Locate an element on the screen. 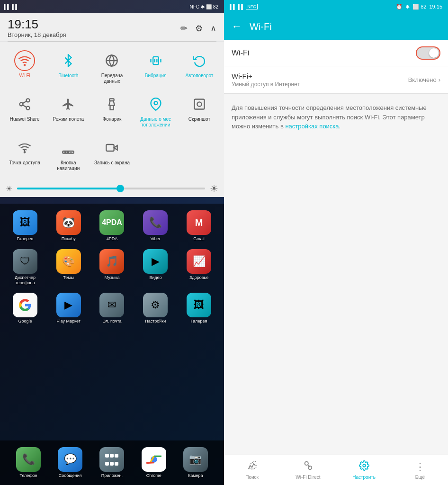 The width and height of the screenshot is (448, 485). dock-label-applist: Приложен. is located at coordinates (112, 476).